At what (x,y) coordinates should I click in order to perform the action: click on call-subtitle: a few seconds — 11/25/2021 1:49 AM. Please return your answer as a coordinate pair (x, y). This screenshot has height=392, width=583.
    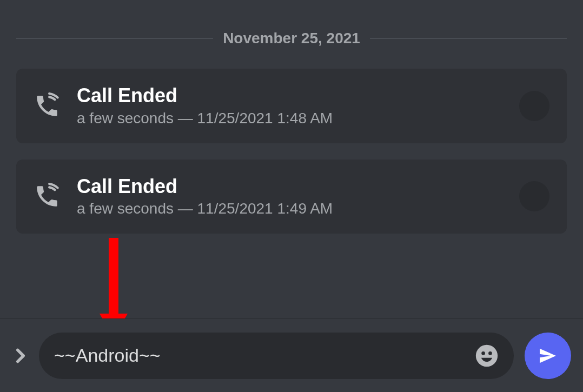
    Looking at the image, I should click on (298, 209).